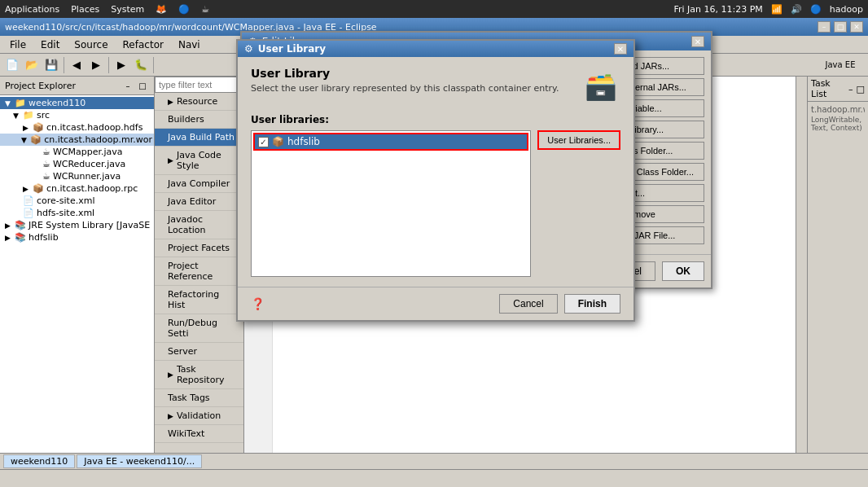 The width and height of the screenshot is (868, 487). What do you see at coordinates (199, 184) in the screenshot?
I see `bp-label-compiler: Java Compiler` at bounding box center [199, 184].